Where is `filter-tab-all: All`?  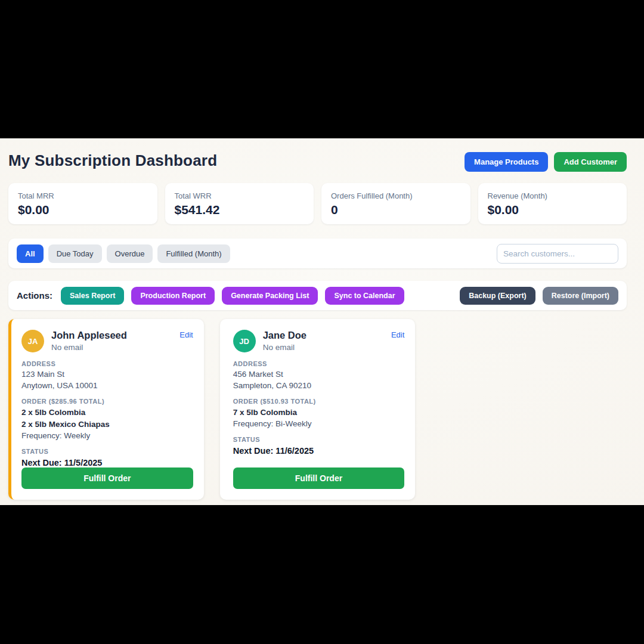
filter-tab-all: All is located at coordinates (30, 254).